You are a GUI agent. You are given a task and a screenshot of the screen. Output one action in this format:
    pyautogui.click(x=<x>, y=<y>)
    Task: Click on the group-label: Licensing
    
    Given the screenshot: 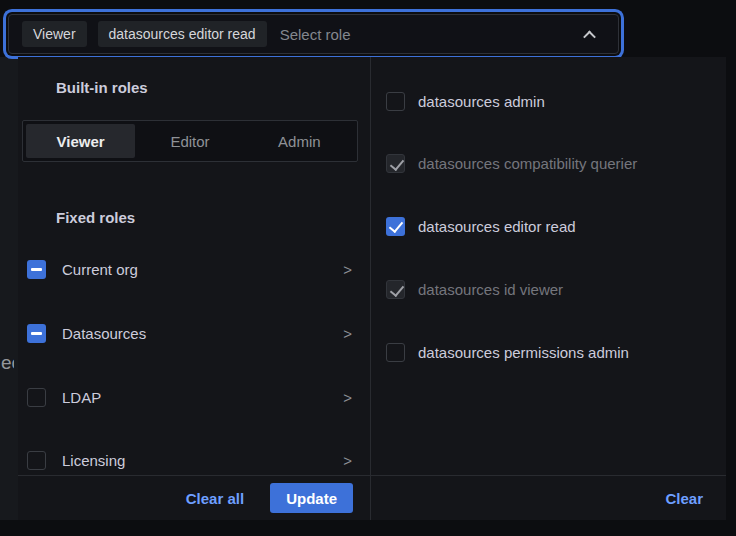 What is the action you would take?
    pyautogui.click(x=94, y=460)
    